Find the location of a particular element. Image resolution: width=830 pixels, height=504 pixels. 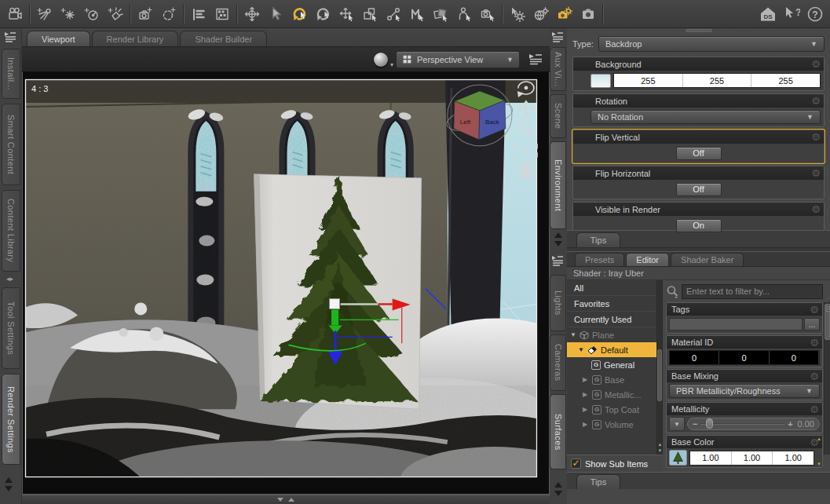

figure-selection-tool-icon is located at coordinates (464, 14).